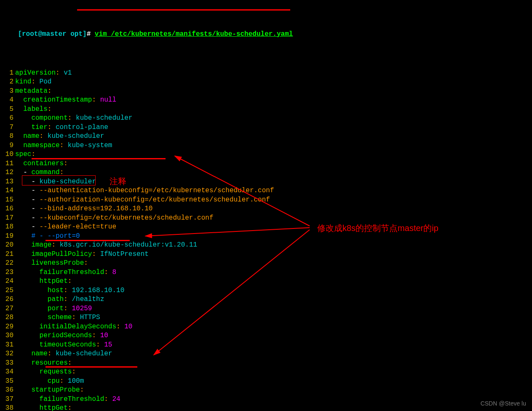  Describe the element at coordinates (266, 200) in the screenshot. I see `code-line: 15 - --authorization-kubeconfig=/etc/kub…` at that location.